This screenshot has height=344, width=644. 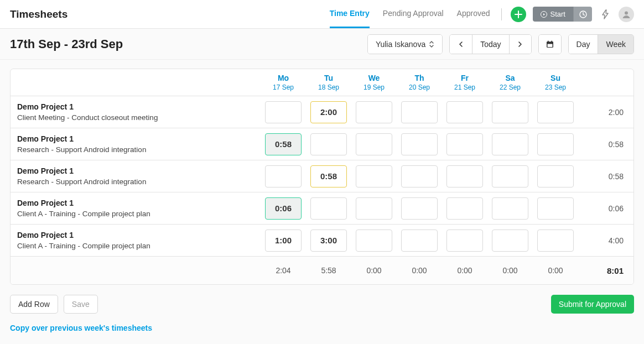 I want to click on chevron-right-icon, so click(x=520, y=44).